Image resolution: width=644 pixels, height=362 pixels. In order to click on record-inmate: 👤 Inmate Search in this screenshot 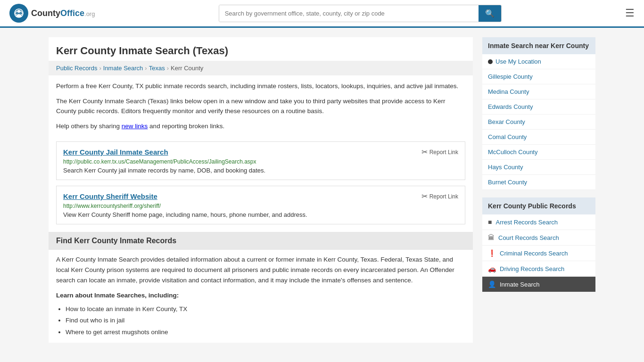, I will do `click(539, 285)`.